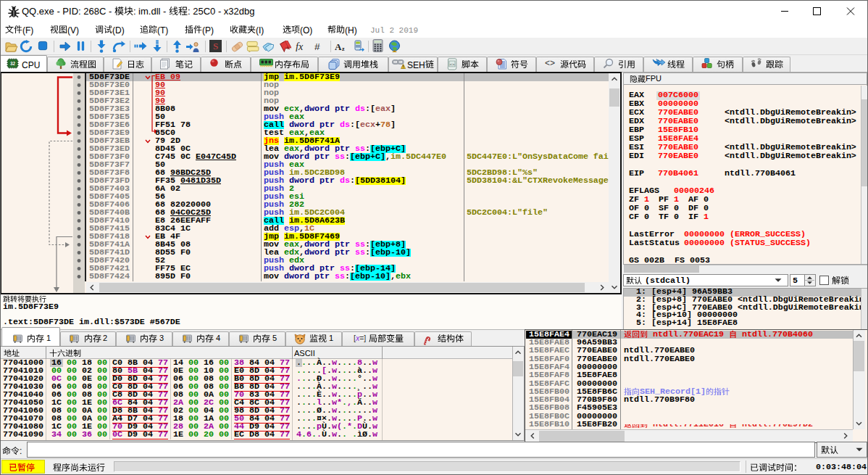 The width and height of the screenshot is (868, 475). I want to click on svg-text: 32, so click(13, 64).